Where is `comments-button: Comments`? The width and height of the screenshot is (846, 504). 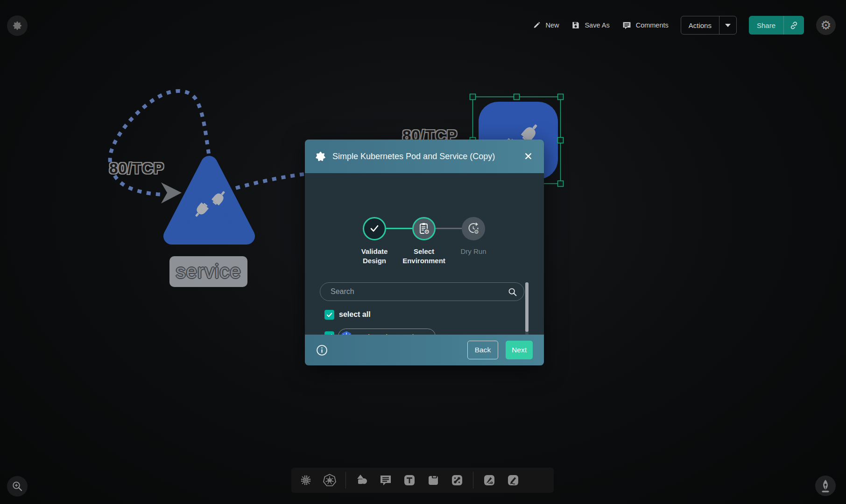
comments-button: Comments is located at coordinates (645, 25).